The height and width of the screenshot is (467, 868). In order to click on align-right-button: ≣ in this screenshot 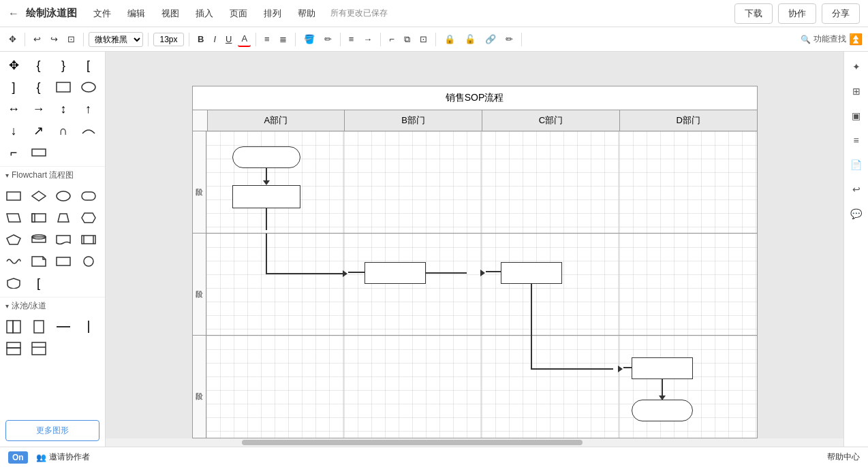, I will do `click(283, 39)`.